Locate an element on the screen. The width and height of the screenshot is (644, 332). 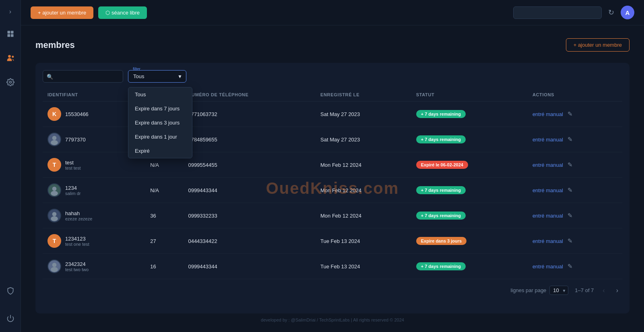
status-badge: Expire dans 3 jours is located at coordinates (441, 241).